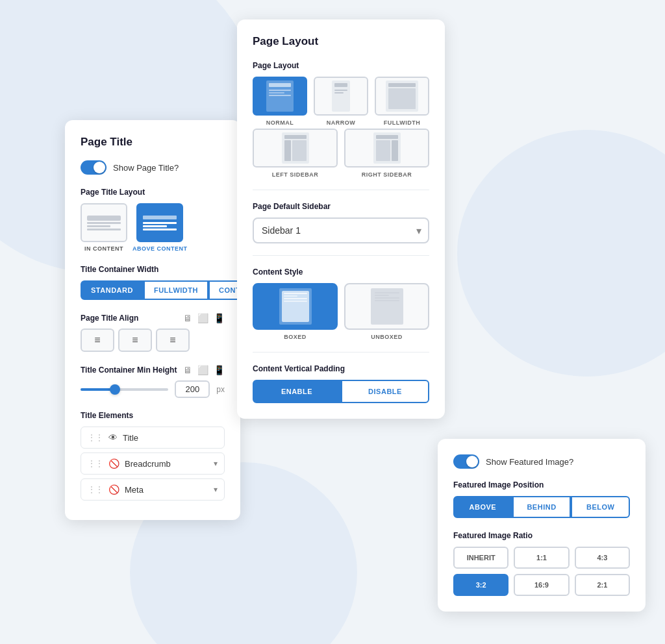 Image resolution: width=665 pixels, height=644 pixels. I want to click on ratio-1-1-btn: 1:1, so click(542, 558).